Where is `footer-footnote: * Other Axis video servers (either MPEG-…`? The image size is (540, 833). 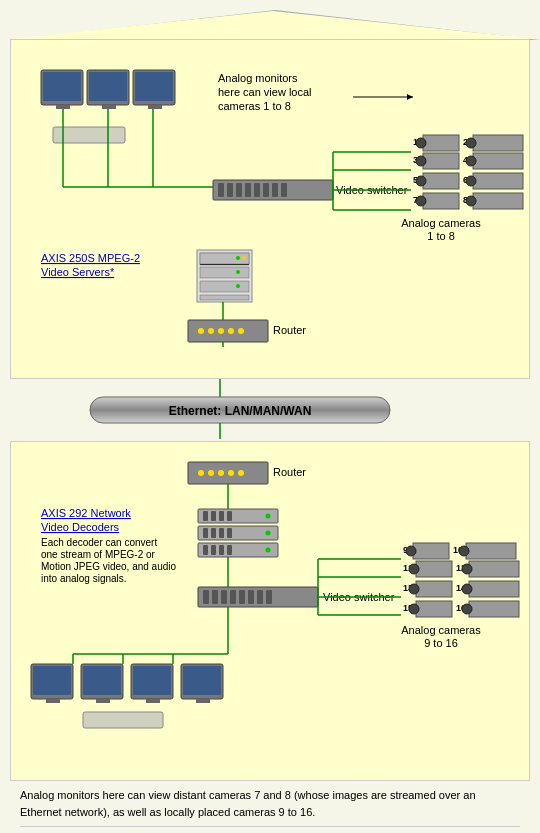
footer-footnote: * Other Axis video servers (either MPEG-… is located at coordinates (270, 830).